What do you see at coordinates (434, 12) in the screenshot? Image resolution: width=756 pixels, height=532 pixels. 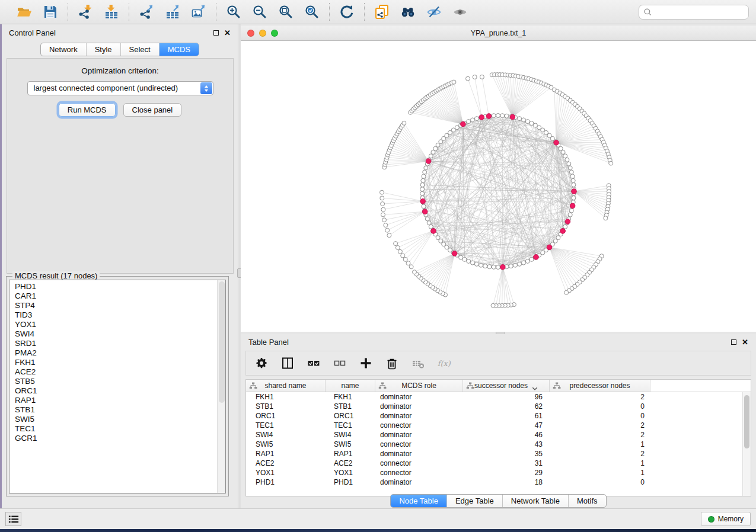 I see `graphics-details-icon` at bounding box center [434, 12].